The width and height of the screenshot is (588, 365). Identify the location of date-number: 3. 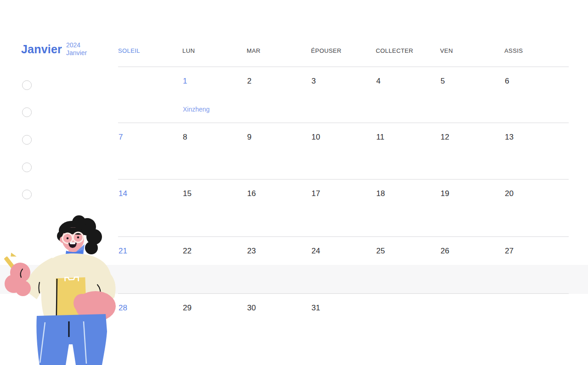
(313, 81).